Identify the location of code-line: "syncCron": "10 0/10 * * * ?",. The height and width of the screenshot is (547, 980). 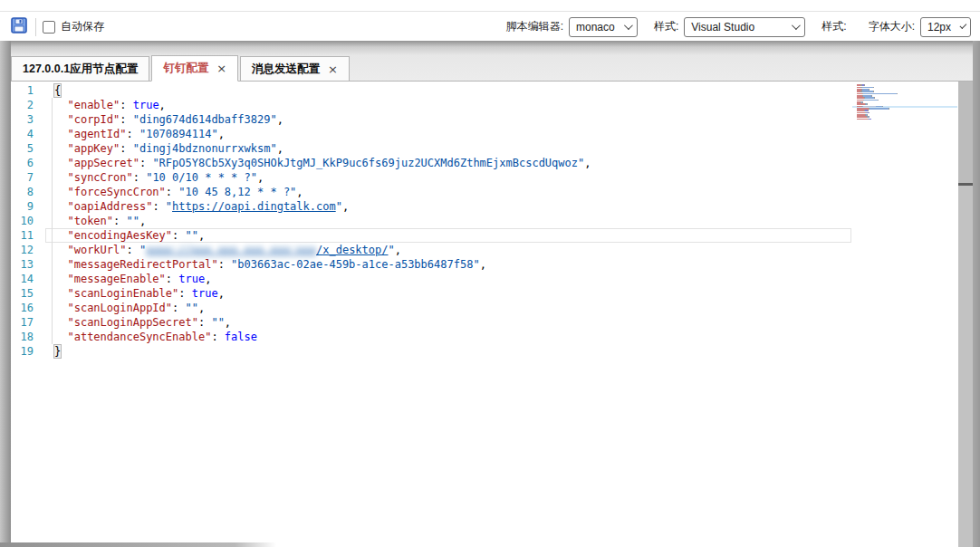
(322, 178).